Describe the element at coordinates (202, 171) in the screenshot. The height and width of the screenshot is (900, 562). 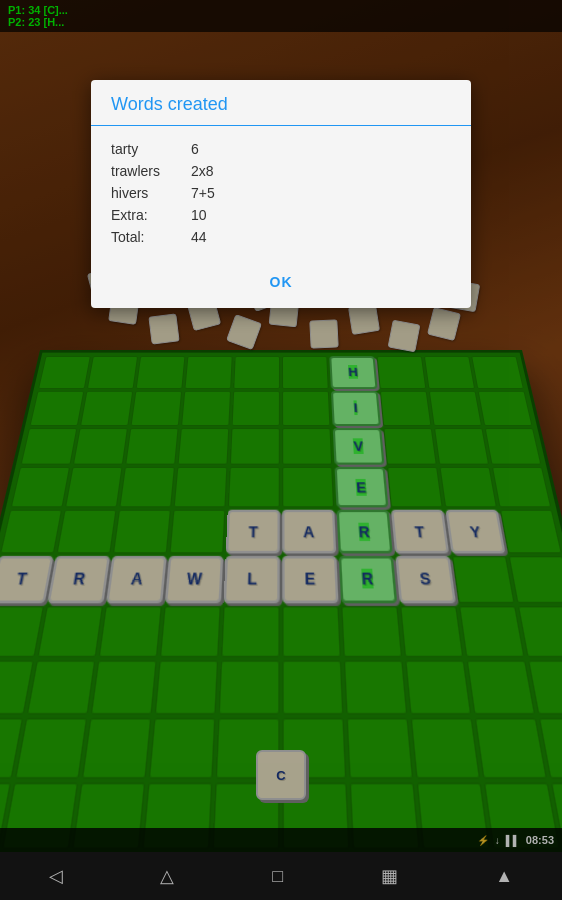
I see `word-score: 2x8` at that location.